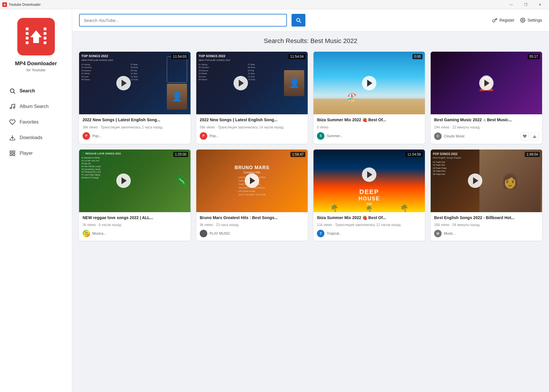 The image size is (549, 392). What do you see at coordinates (257, 5) in the screenshot?
I see `window-title: Youtube Downloader` at bounding box center [257, 5].